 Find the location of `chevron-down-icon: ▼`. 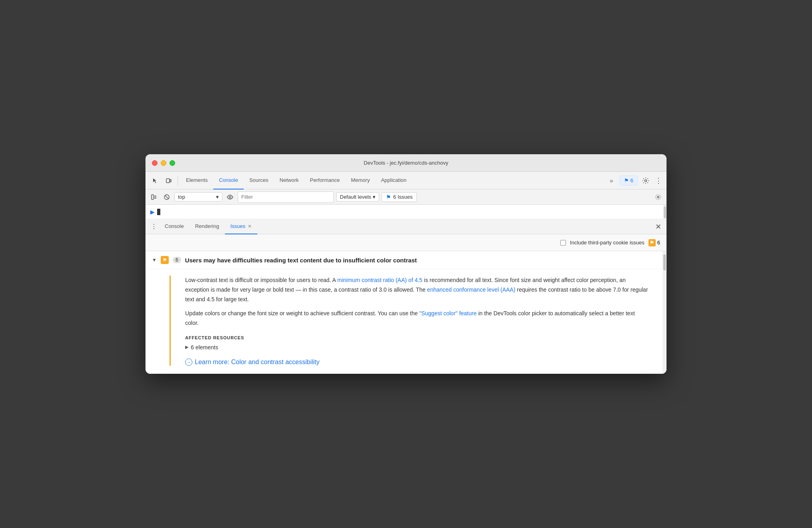

chevron-down-icon: ▼ is located at coordinates (154, 260).